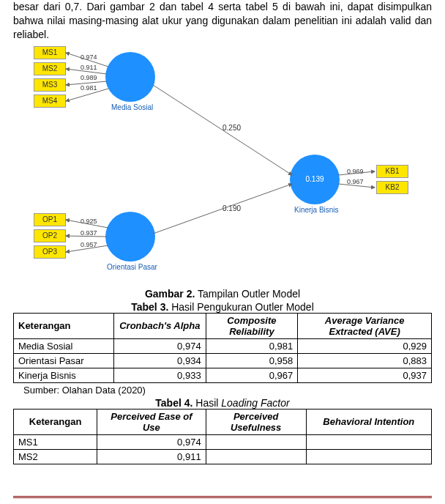 The width and height of the screenshot is (445, 504). Describe the element at coordinates (132, 107) in the screenshot. I see `label-media-sosial: Media Sosial` at that location.